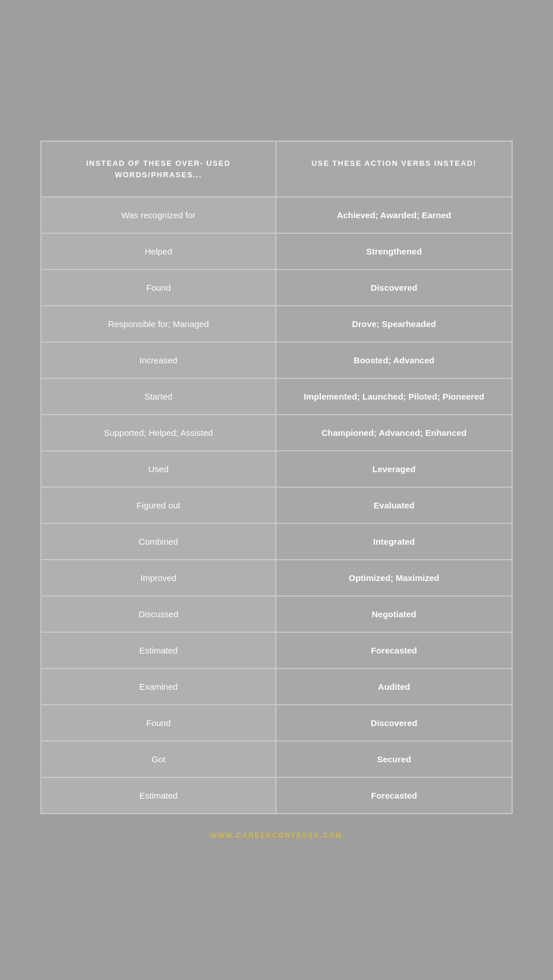  Describe the element at coordinates (276, 759) in the screenshot. I see `table-row: GotSecured` at that location.